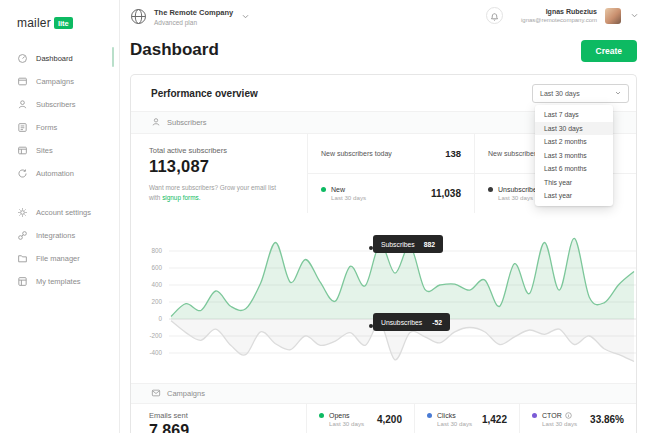 The height and width of the screenshot is (433, 650). I want to click on unsubscribes-tooltip-value: -52, so click(437, 322).